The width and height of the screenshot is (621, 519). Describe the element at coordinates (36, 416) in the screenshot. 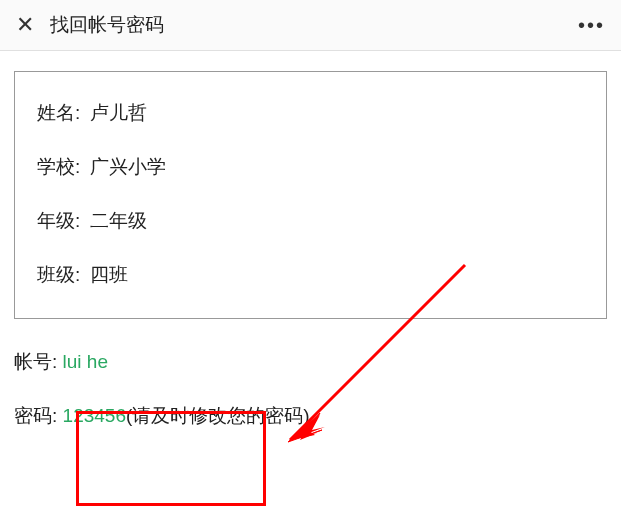

I see `password-label: 密码:` at that location.